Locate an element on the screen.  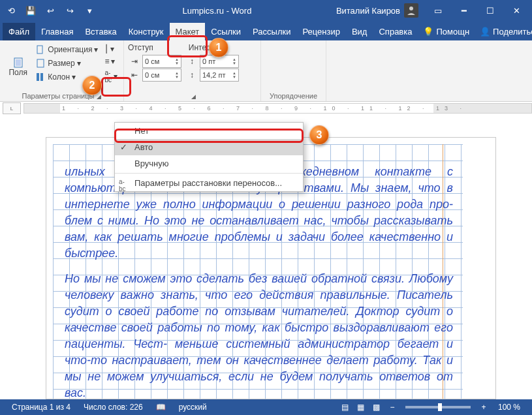
horizontal-ruler: 1 · 2 · 3 · 4 · 5 · 6 · 7 · 8 · 9 · 10 ·… is located at coordinates (278, 108).